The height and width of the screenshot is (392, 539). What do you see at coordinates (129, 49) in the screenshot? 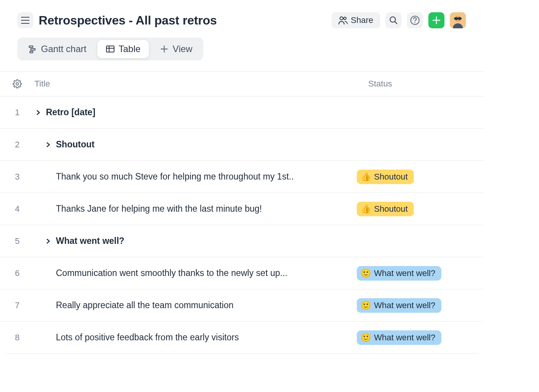
I see `view-tab-table-label: Table` at bounding box center [129, 49].